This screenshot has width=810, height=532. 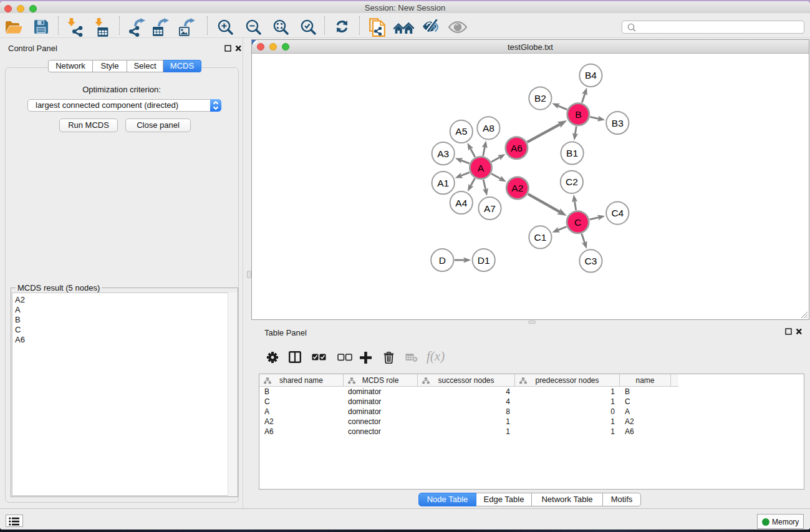 I want to click on svg-text: B2, so click(x=540, y=99).